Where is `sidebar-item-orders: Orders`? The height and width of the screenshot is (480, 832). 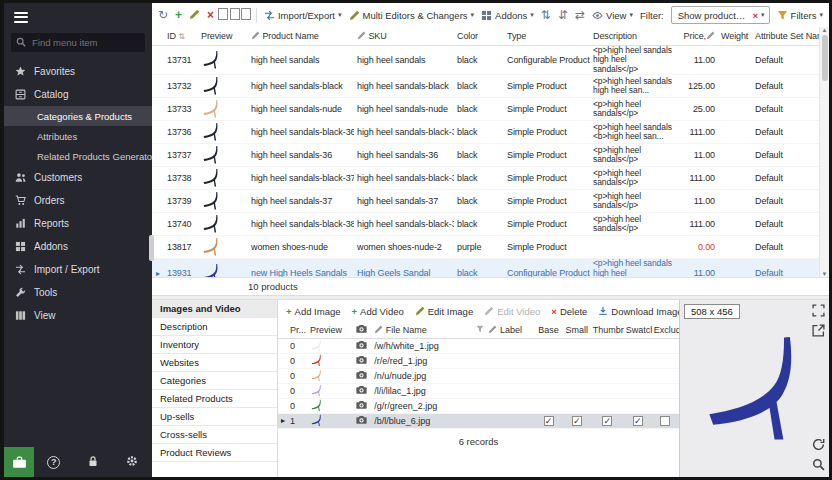
sidebar-item-orders: Orders is located at coordinates (78, 200).